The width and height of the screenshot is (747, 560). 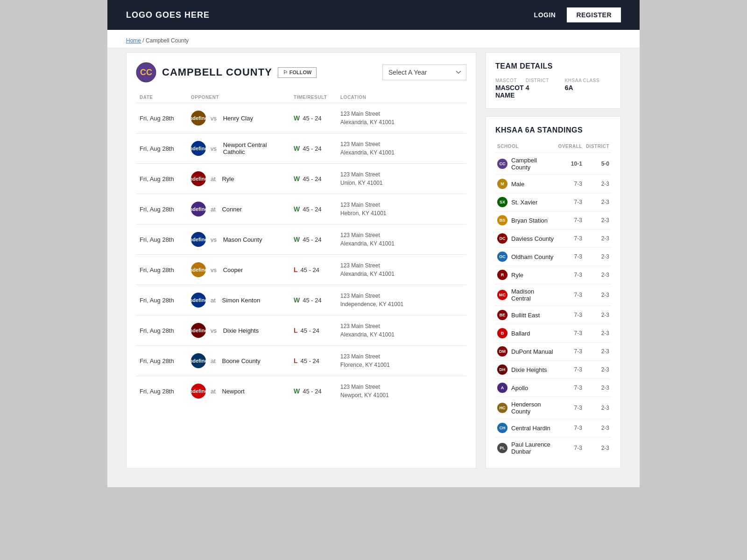 I want to click on game-opponent: undefined vs Cooper, so click(x=239, y=270).